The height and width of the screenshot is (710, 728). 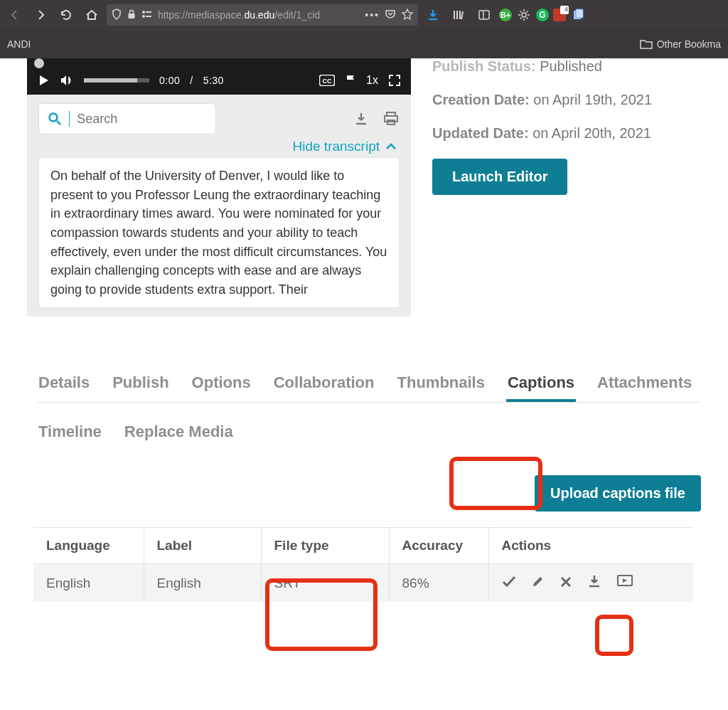 I want to click on entry-meta-panel: Publish Status: Published Creation Date:…, so click(x=580, y=188).